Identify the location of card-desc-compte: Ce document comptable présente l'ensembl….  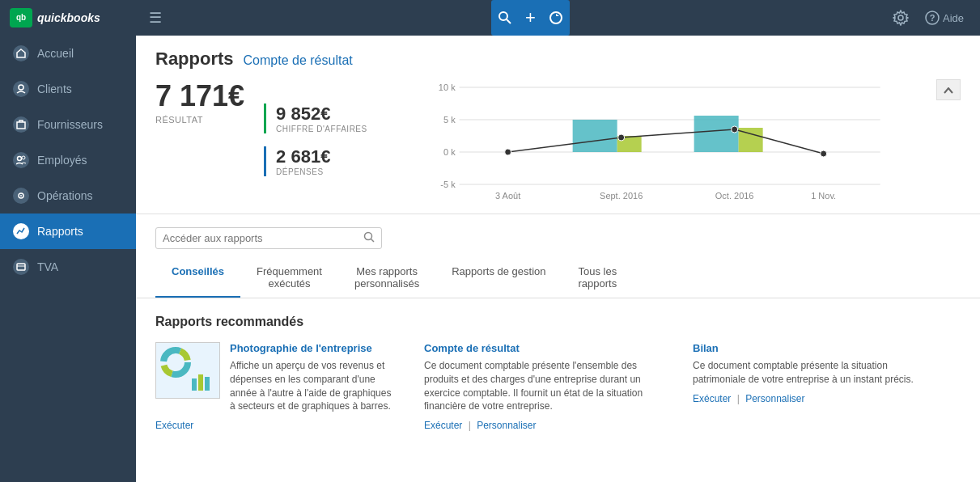
(545, 387).